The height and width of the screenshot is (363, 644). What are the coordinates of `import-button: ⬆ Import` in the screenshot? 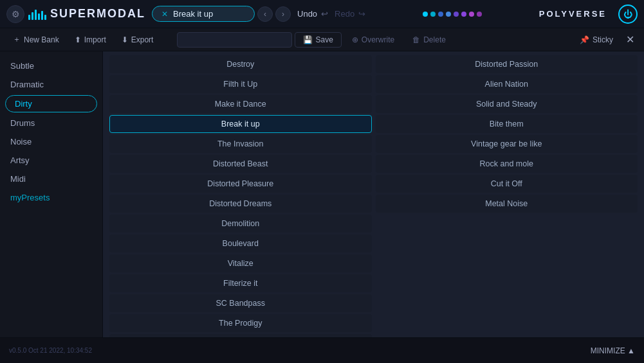 It's located at (90, 40).